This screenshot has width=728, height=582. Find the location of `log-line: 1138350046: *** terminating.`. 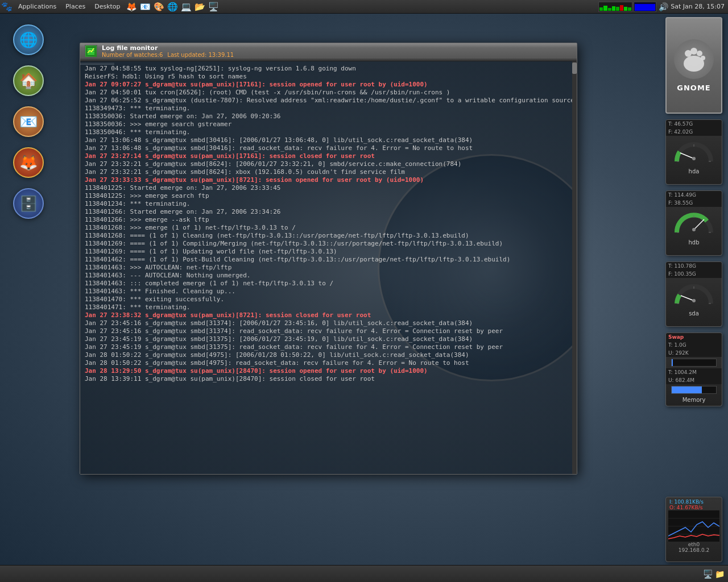

log-line: 1138350046: *** terminating. is located at coordinates (329, 132).